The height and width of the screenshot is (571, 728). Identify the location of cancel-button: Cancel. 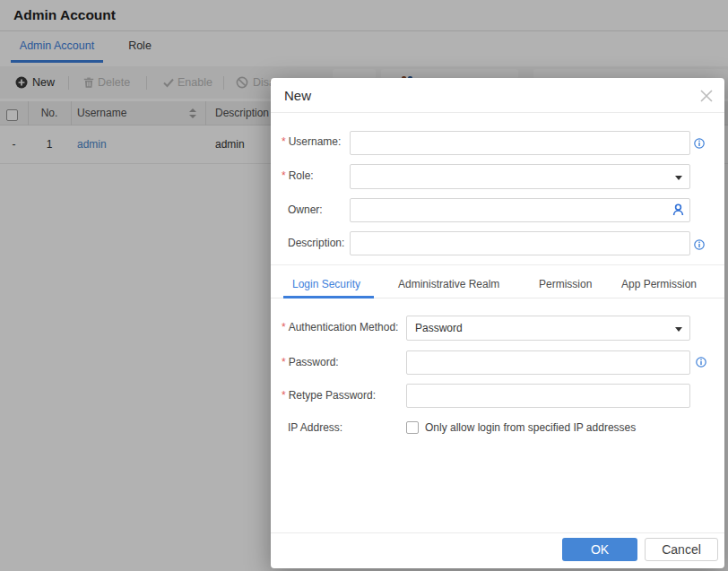
(681, 549).